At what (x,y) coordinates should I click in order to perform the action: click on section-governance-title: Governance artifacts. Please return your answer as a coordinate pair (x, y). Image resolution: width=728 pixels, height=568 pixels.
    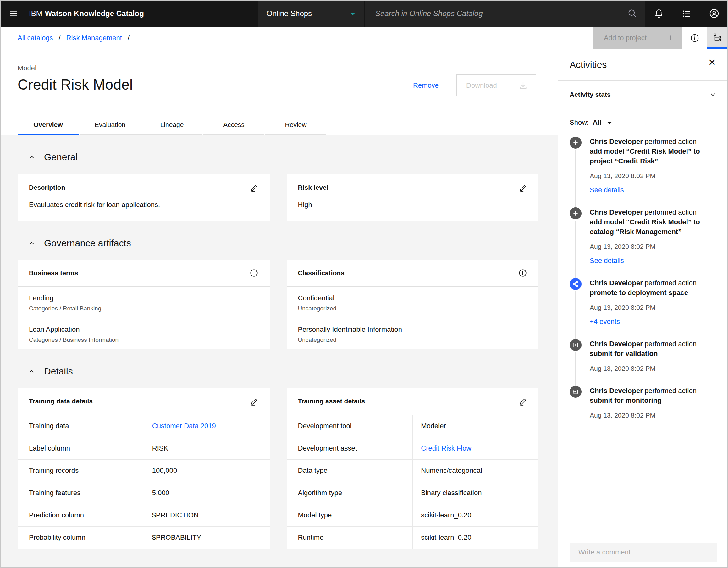
    Looking at the image, I should click on (87, 243).